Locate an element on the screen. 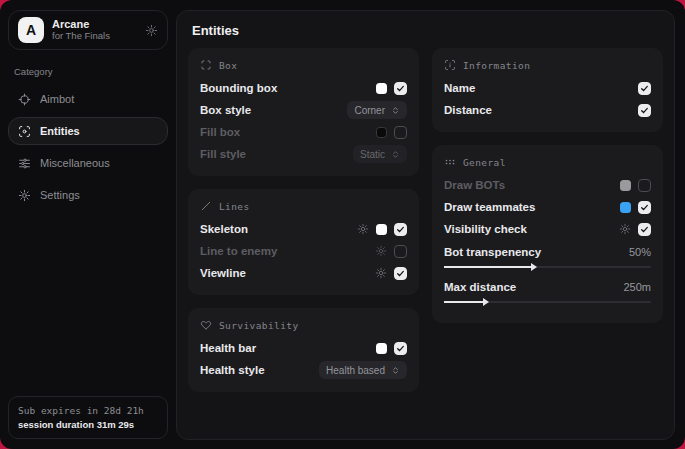  slider-value: 50% is located at coordinates (640, 252).